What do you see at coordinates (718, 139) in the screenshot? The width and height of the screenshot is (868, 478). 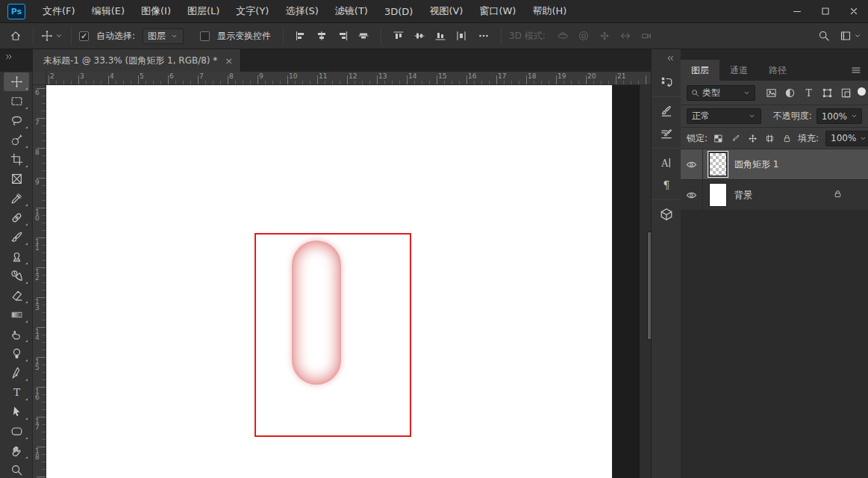 I see `checker-button` at bounding box center [718, 139].